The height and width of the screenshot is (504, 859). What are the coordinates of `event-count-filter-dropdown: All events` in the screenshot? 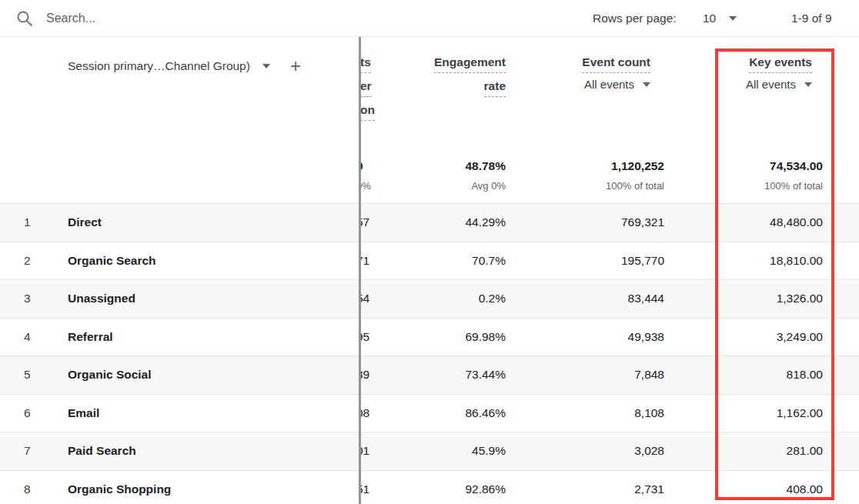 It's located at (616, 85).